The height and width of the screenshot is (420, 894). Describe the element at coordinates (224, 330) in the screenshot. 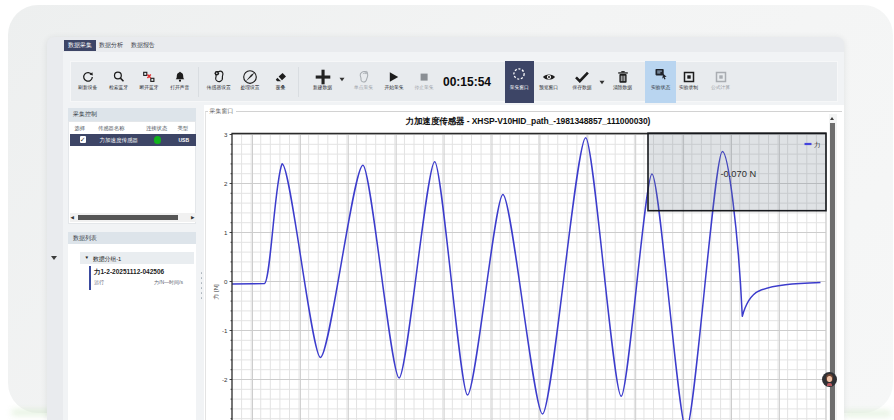

I see `svg-text: -1` at that location.